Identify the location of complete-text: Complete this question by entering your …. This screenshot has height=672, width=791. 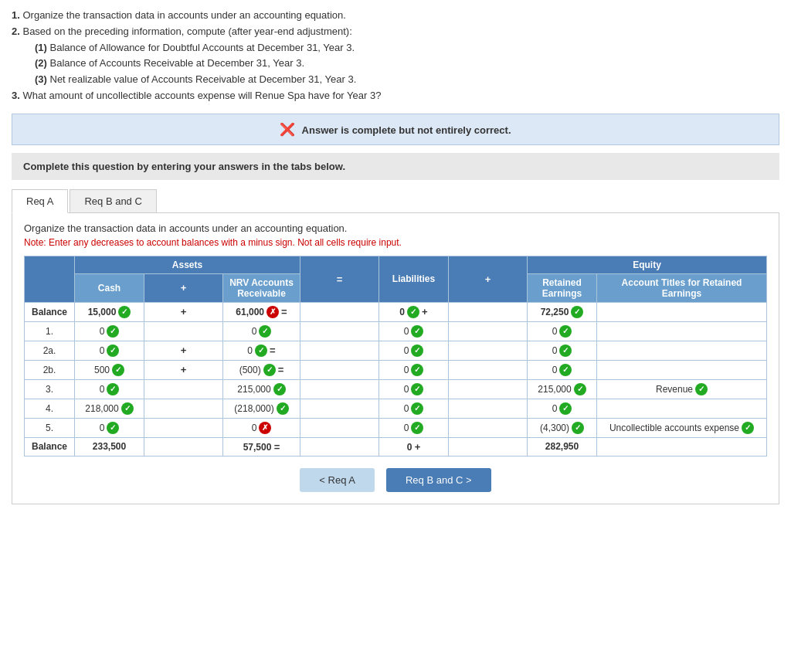
(184, 167).